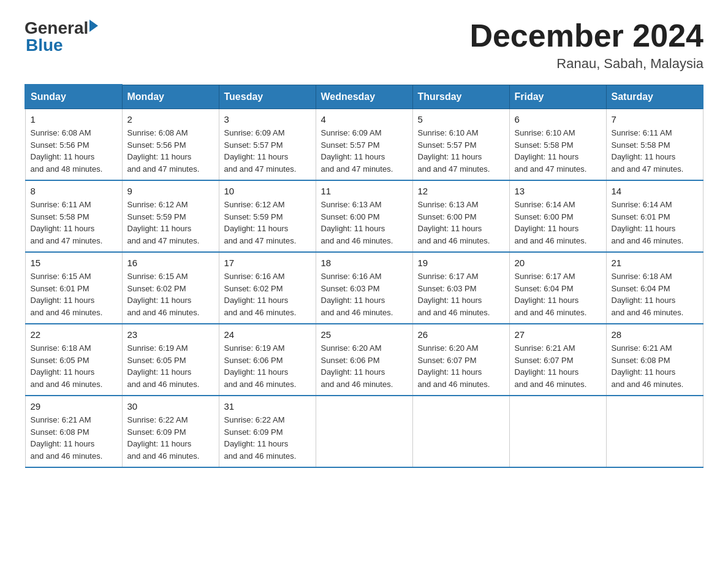  Describe the element at coordinates (74, 406) in the screenshot. I see `day-number: 29` at that location.